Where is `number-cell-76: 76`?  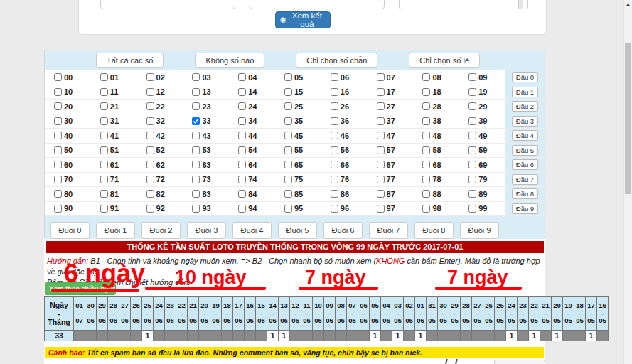 number-cell-76: 76 is located at coordinates (344, 180).